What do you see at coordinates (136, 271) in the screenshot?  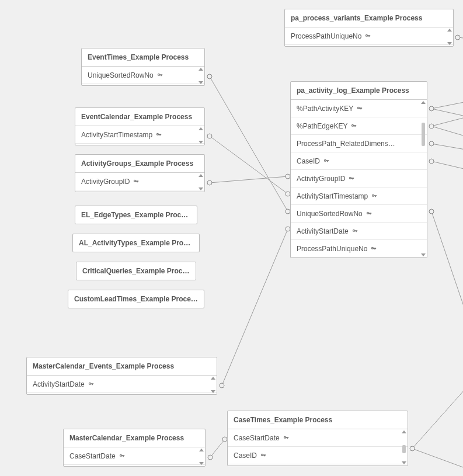 I see `entity-critical-queries: CriticalQueries_Example Process` at bounding box center [136, 271].